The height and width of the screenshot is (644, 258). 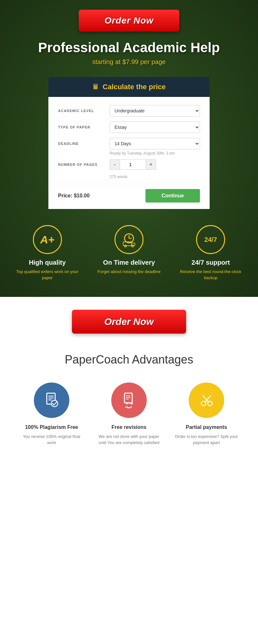 What do you see at coordinates (129, 440) in the screenshot?
I see `revisions-desc: We are not done with your paper until Yo…` at bounding box center [129, 440].